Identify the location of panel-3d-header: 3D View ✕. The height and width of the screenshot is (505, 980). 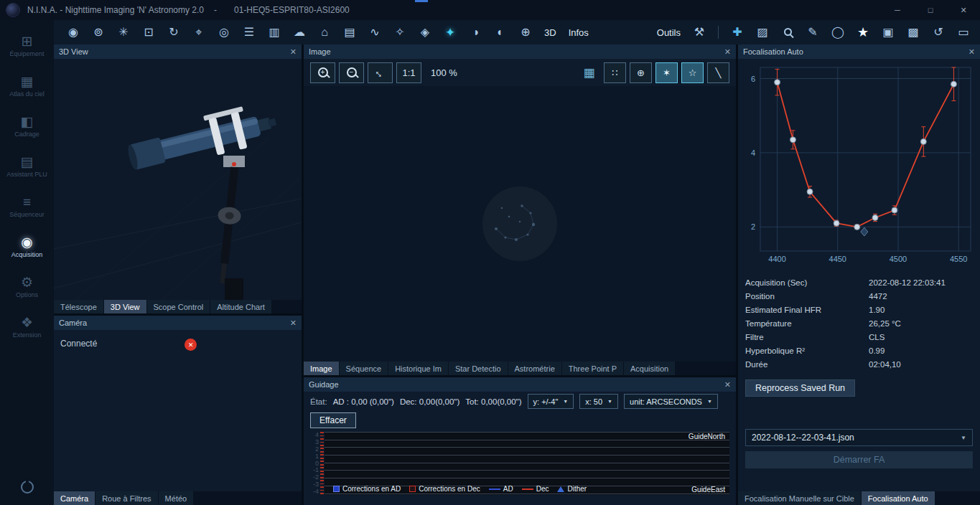
(178, 52).